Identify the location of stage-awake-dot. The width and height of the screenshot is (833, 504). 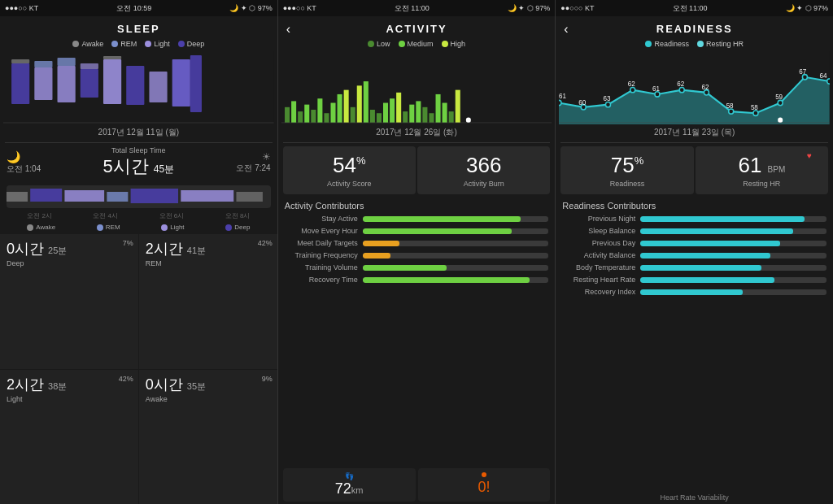
(30, 228).